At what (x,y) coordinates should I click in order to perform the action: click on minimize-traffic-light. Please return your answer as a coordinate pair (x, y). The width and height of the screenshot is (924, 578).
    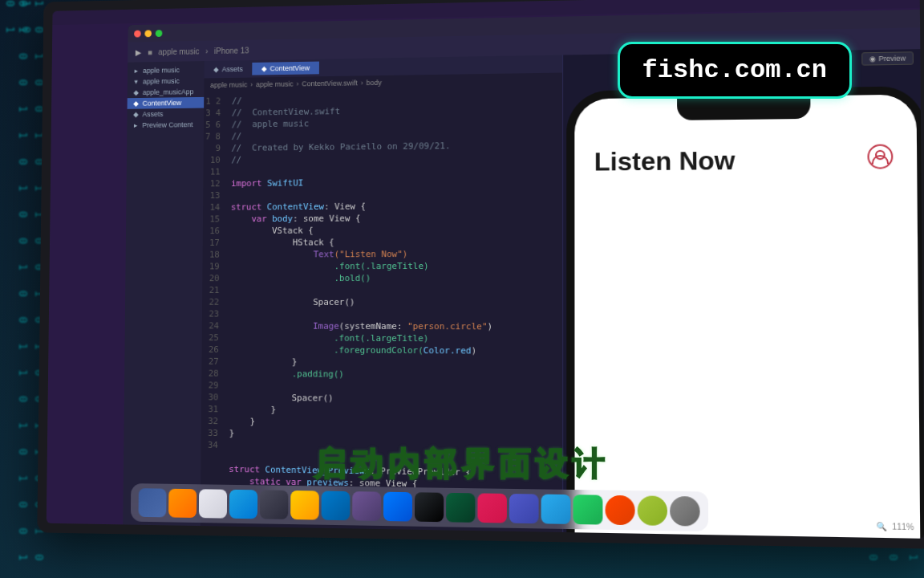
    Looking at the image, I should click on (148, 34).